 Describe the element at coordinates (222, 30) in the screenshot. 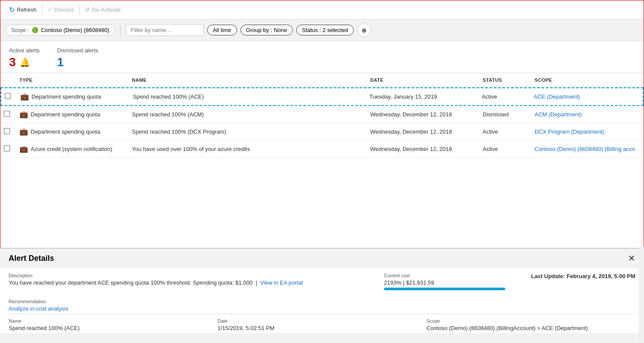

I see `alltime-label: All time` at that location.